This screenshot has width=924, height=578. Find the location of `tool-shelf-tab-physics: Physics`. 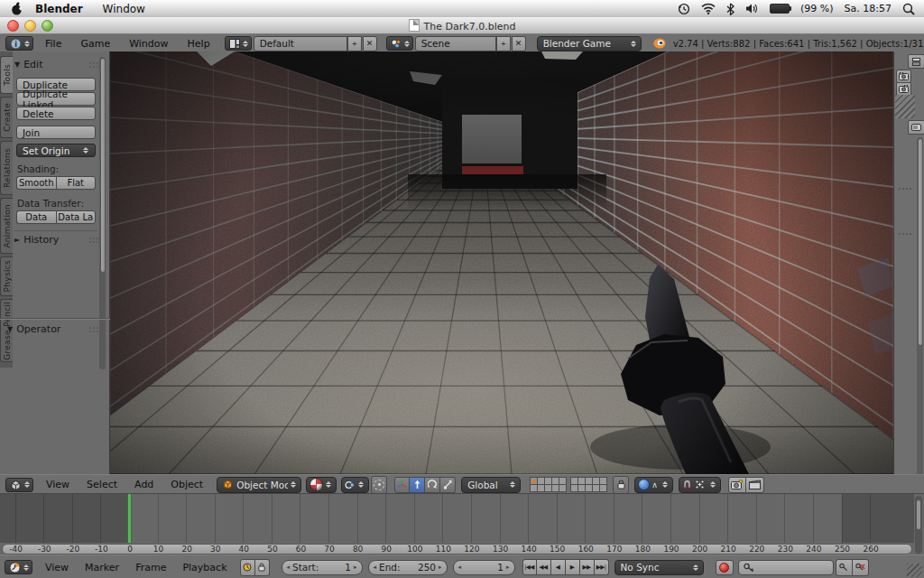

tool-shelf-tab-physics: Physics is located at coordinates (6, 276).